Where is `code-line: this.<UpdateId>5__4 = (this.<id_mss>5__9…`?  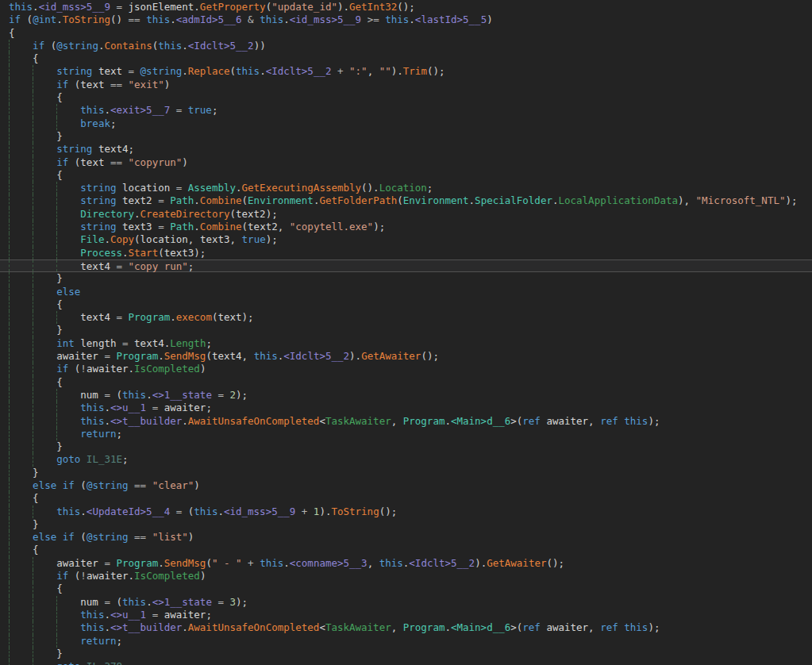 code-line: this.<UpdateId>5__4 = (this.<id_mss>5__9… is located at coordinates (406, 512).